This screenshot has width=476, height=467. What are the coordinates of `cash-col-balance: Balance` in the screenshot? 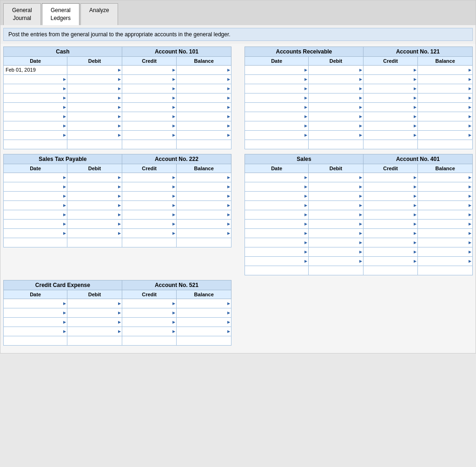 It's located at (204, 60).